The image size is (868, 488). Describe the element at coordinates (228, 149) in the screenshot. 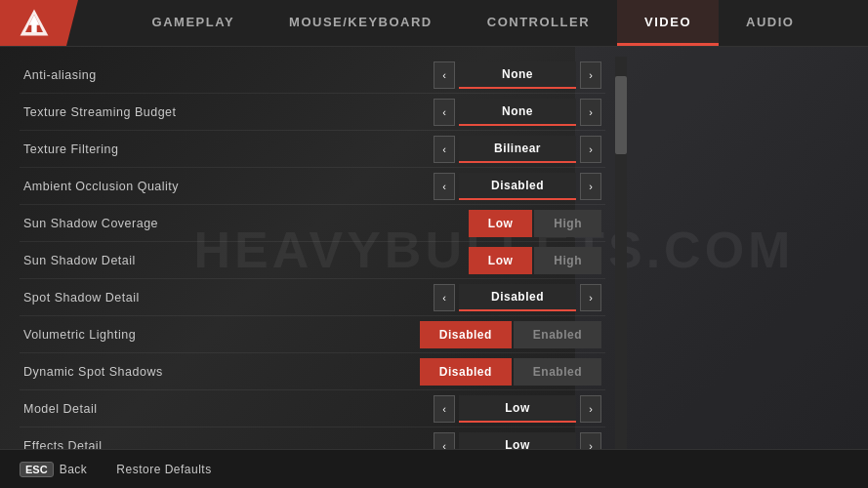

I see `setting-label-texture-filtering: Texture Filtering` at that location.